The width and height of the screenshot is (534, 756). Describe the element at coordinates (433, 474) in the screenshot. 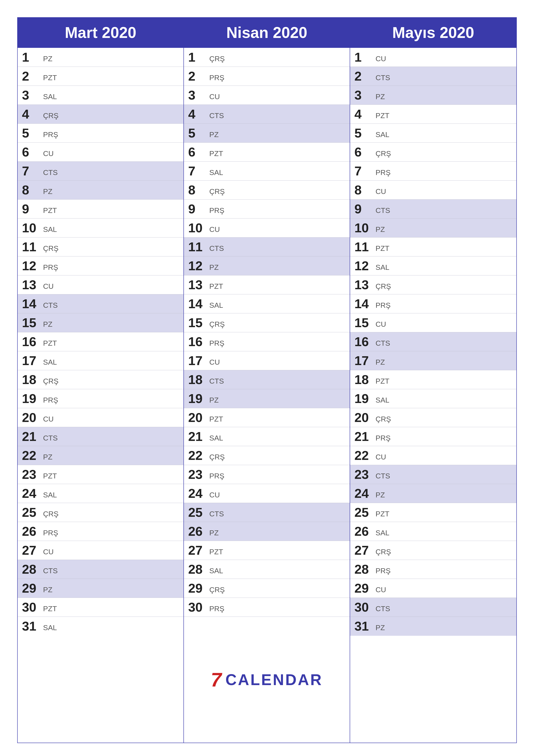

I see `day-row: 23CTS` at that location.